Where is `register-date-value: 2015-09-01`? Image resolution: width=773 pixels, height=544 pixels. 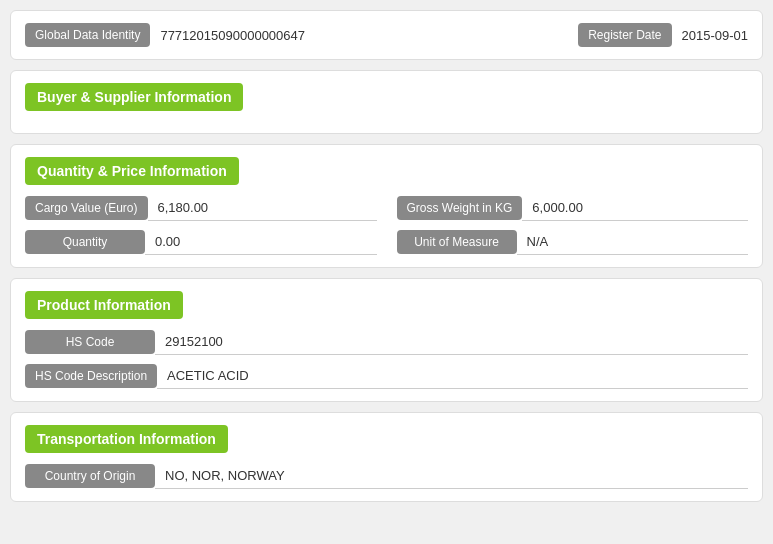
register-date-value: 2015-09-01 is located at coordinates (716, 36).